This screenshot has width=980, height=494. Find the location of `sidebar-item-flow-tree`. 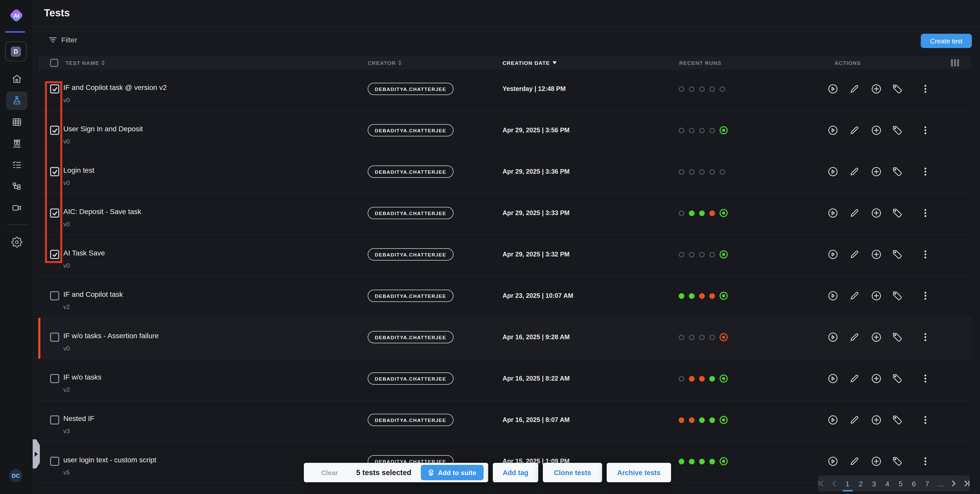

sidebar-item-flow-tree is located at coordinates (17, 186).